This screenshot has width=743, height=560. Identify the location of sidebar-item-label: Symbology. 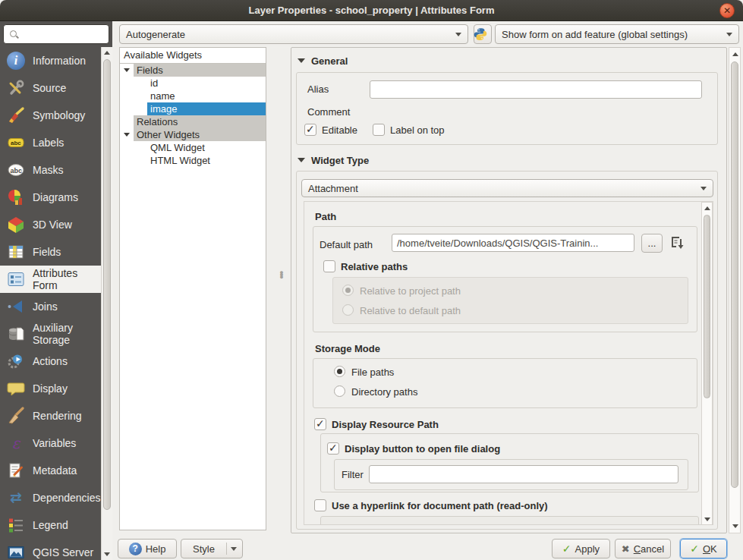
(59, 115).